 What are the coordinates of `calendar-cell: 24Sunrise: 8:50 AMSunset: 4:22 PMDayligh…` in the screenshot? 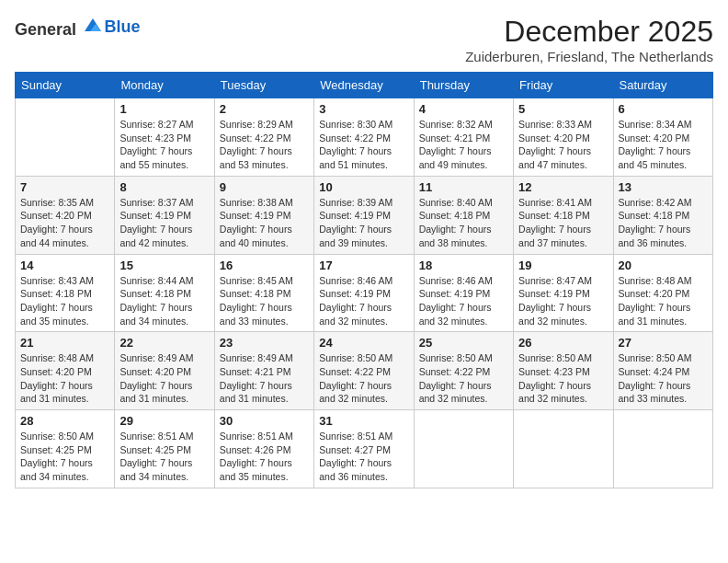 It's located at (364, 372).